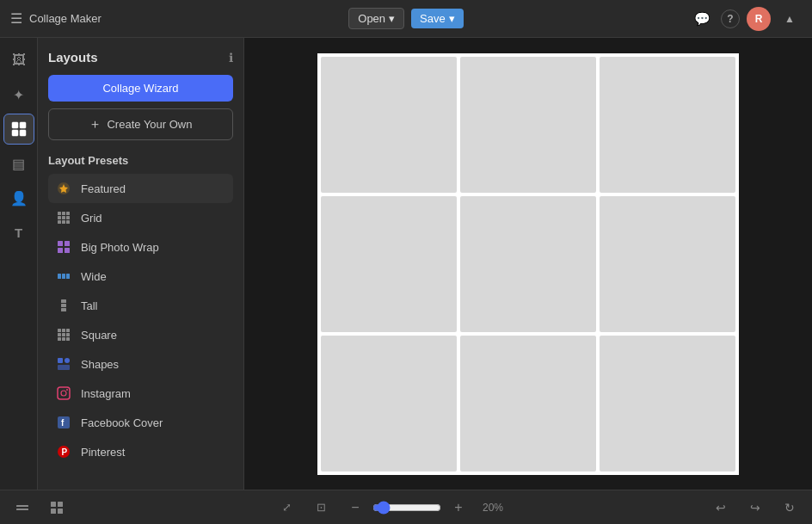 The image size is (812, 524). I want to click on pinterest-icon: P, so click(64, 452).